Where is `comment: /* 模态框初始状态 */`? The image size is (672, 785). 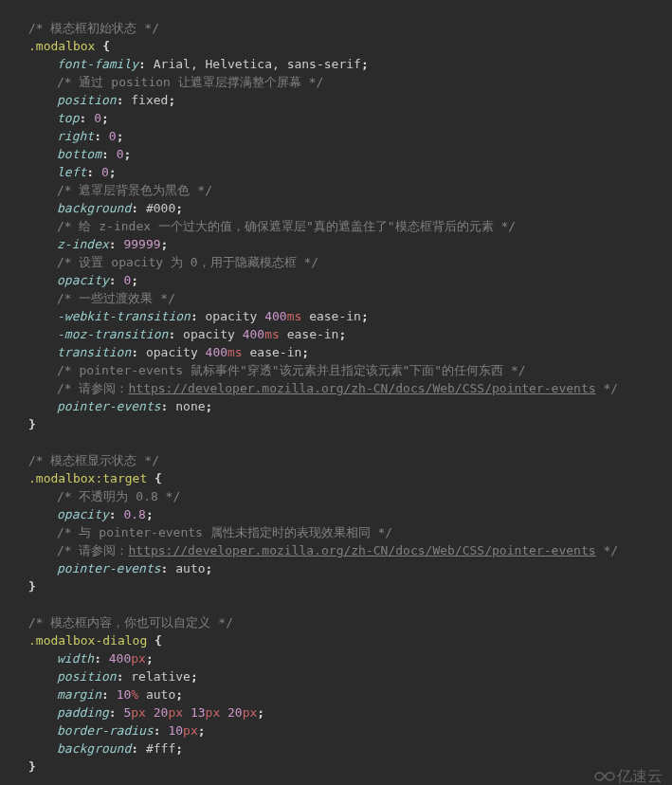
comment: /* 模态框初始状态 */ is located at coordinates (94, 28).